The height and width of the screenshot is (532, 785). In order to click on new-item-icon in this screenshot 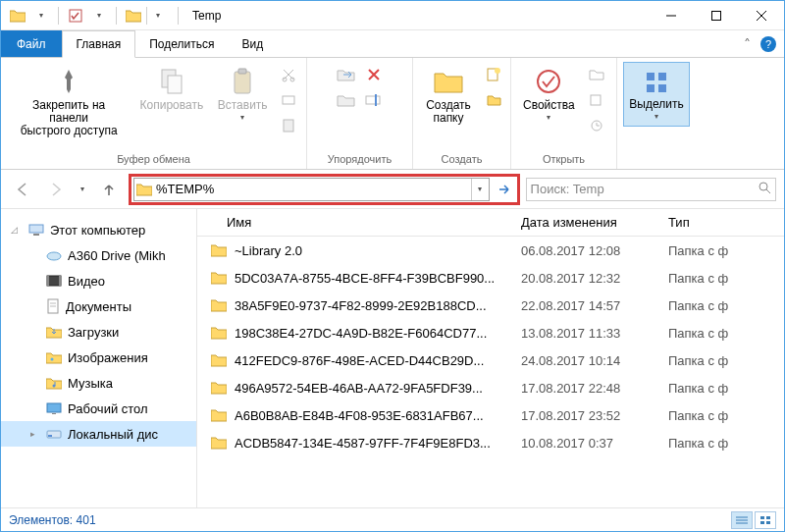, I will do `click(494, 75)`.